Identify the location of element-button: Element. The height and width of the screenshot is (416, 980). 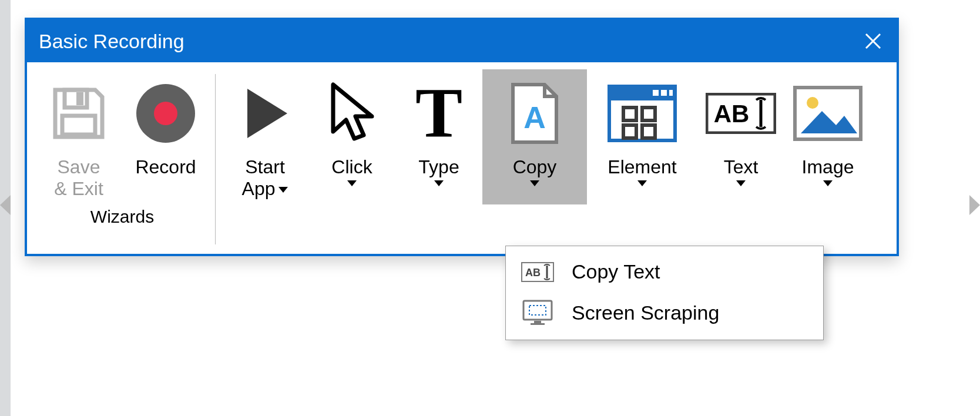
(642, 137).